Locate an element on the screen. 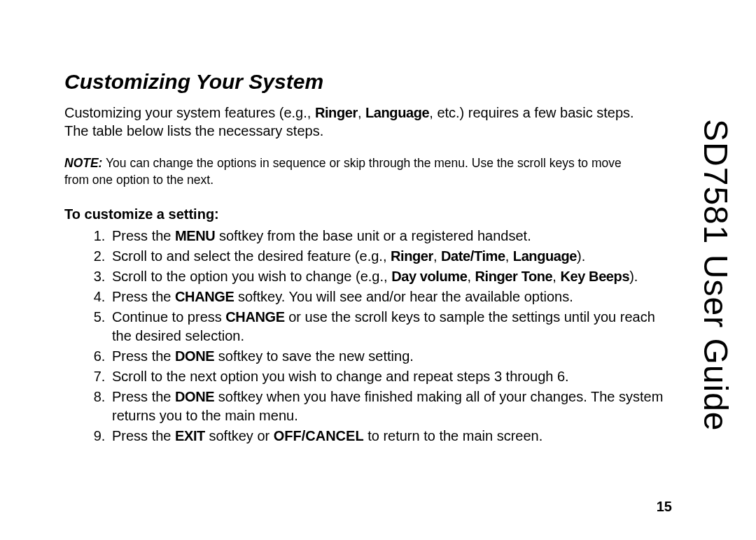 The width and height of the screenshot is (756, 540). note-paragraph: NOTE: You can change the options in sequ… is located at coordinates (351, 172).